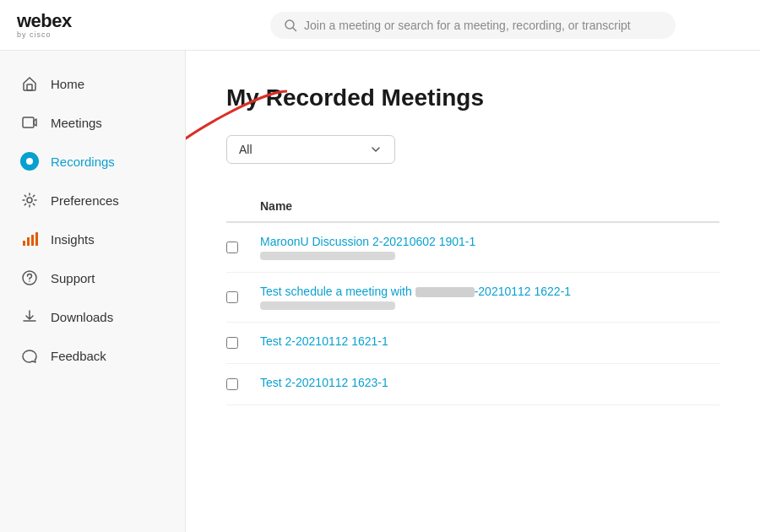 This screenshot has width=760, height=532. What do you see at coordinates (490, 384) in the screenshot?
I see `row-info-4: Test 2-20210112 1623-1` at bounding box center [490, 384].